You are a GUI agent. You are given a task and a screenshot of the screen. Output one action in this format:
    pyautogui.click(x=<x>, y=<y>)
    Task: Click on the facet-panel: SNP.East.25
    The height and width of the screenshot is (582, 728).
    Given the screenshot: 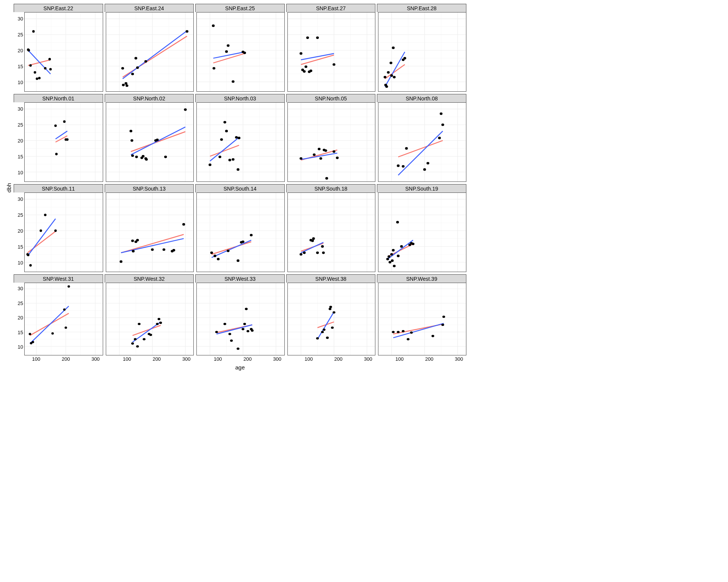 What is the action you would take?
    pyautogui.click(x=240, y=48)
    